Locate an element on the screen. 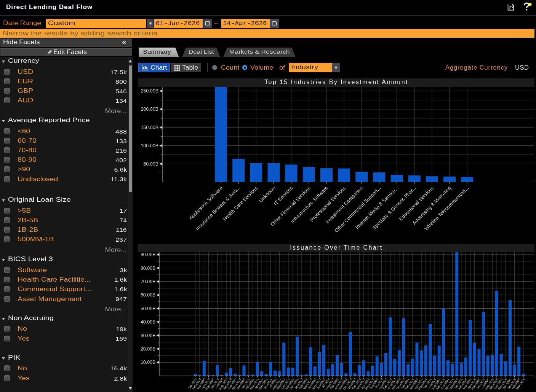 The width and height of the screenshot is (536, 392). svg-text: 30.00B is located at coordinates (148, 336).